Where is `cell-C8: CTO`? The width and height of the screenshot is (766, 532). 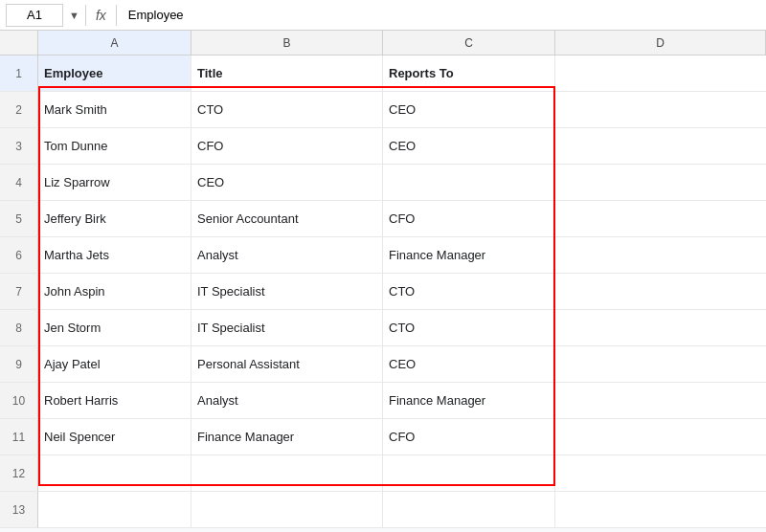 cell-C8: CTO is located at coordinates (469, 328).